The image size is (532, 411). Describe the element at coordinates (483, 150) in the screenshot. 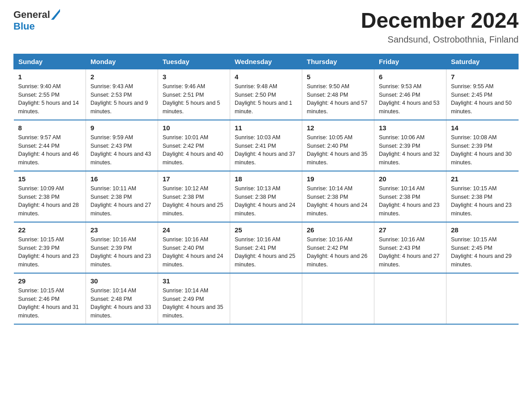

I see `day-info: Sunrise: 10:08 AM Sunset: 2:39 PM Daylig…` at that location.